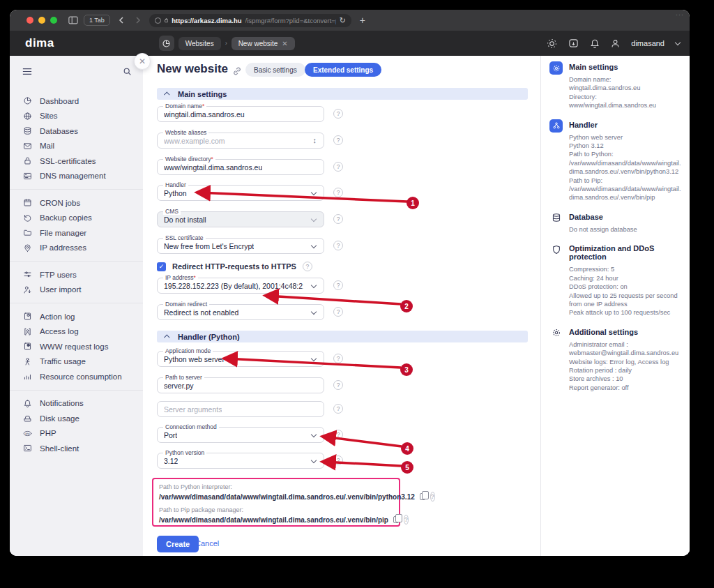 The height and width of the screenshot is (588, 714). I want to click on section-handler-python: Handler (Python), so click(342, 336).